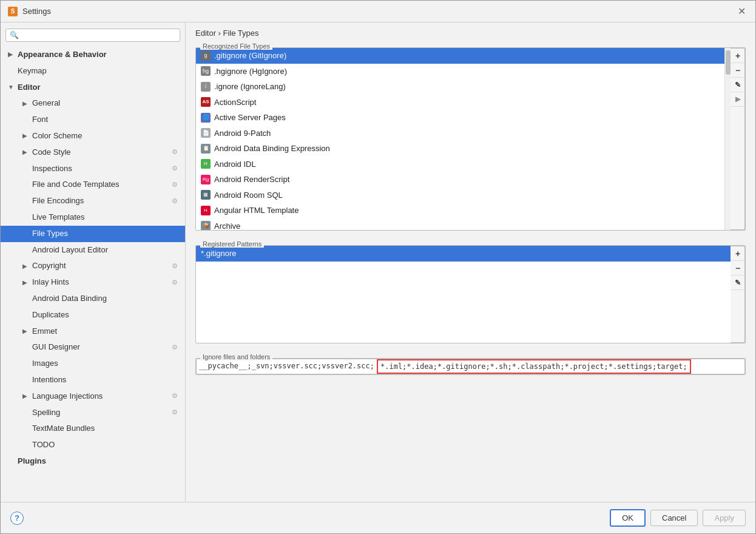  I want to click on file-type-name: Android IDL, so click(235, 164).